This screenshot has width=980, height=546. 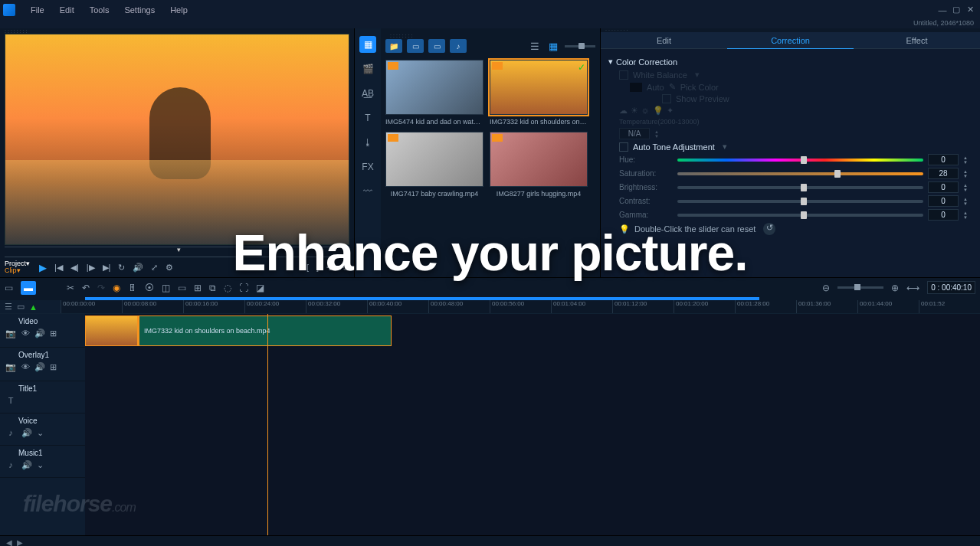 I want to click on filter-photo-button: ▭, so click(x=437, y=46).